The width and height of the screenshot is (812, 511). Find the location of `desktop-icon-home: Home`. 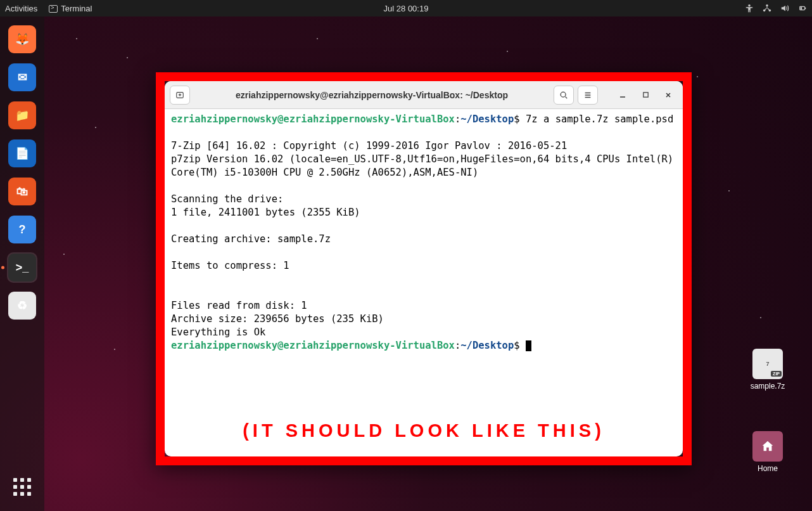

desktop-icon-home: Home is located at coordinates (768, 452).